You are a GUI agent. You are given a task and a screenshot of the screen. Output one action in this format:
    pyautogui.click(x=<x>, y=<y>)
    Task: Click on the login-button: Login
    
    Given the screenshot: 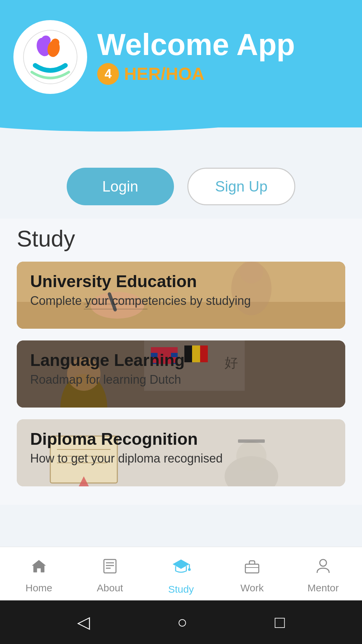 What is the action you would take?
    pyautogui.click(x=120, y=186)
    